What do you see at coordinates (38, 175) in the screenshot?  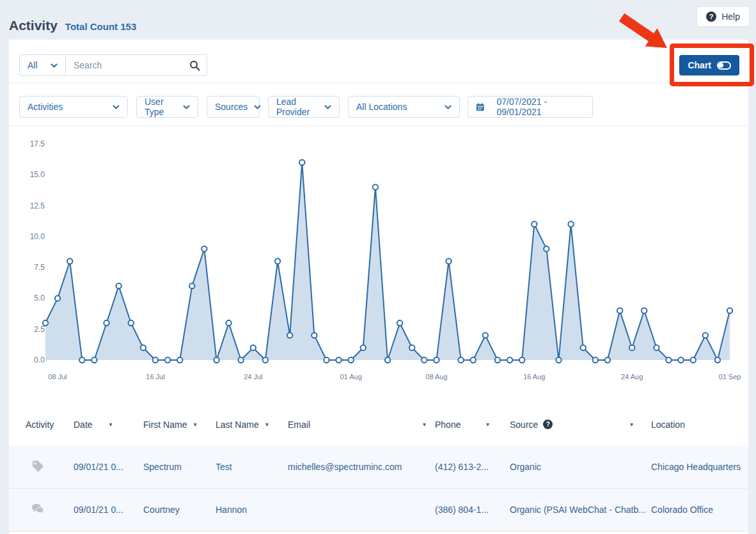 I see `svg-text: 15.0` at bounding box center [38, 175].